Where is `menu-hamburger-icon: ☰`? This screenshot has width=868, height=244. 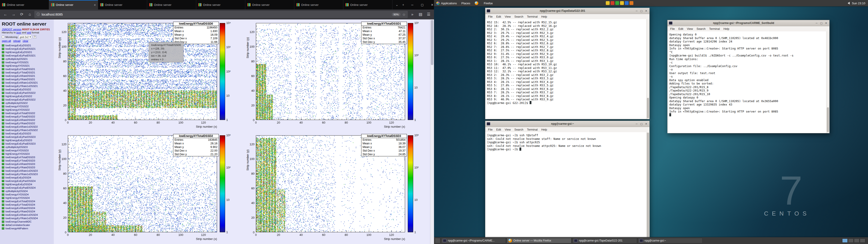
menu-hamburger-icon: ☰ is located at coordinates (429, 14).